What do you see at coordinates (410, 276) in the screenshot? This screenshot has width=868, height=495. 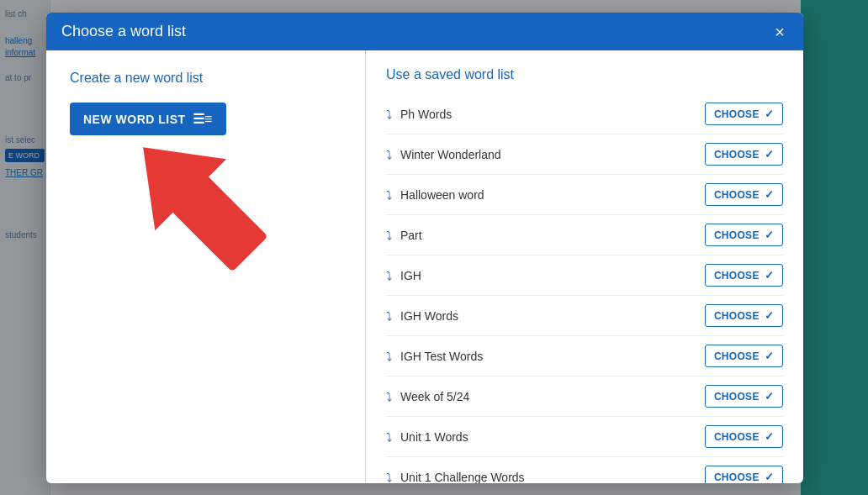 I see `word-list-name: IGH` at bounding box center [410, 276].